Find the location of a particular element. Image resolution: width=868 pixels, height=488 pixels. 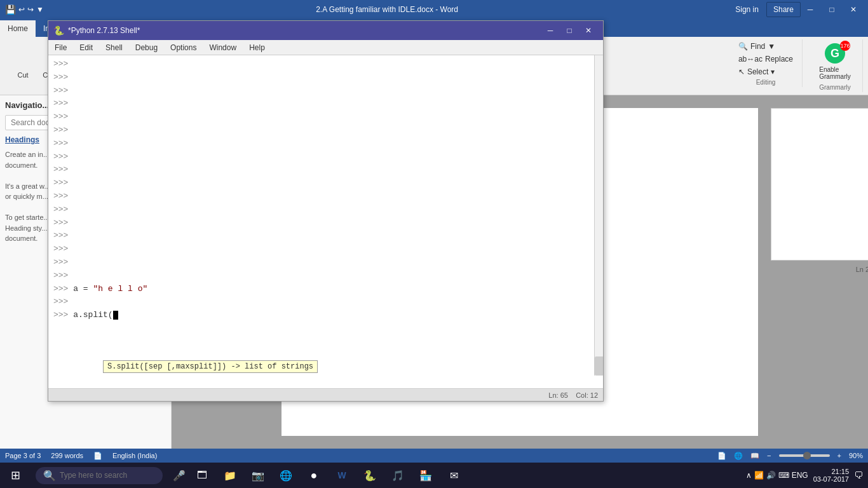

select-button: ↖ Select ▾ is located at coordinates (766, 72).